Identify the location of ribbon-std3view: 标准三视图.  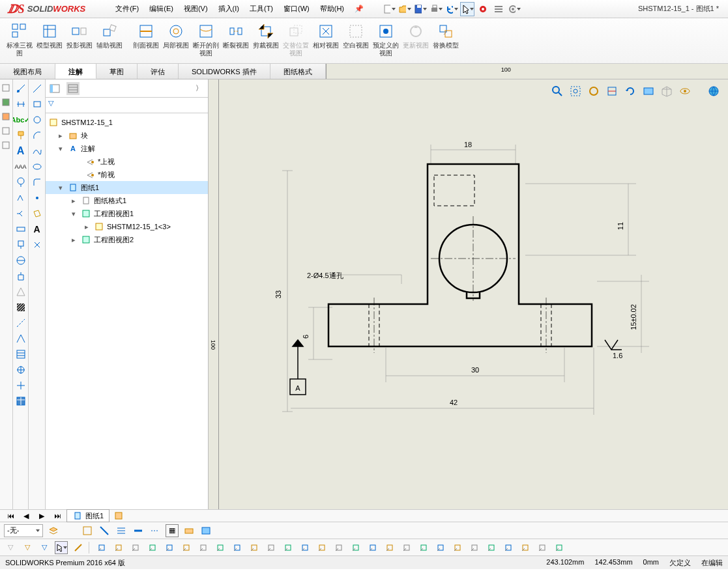
(20, 40).